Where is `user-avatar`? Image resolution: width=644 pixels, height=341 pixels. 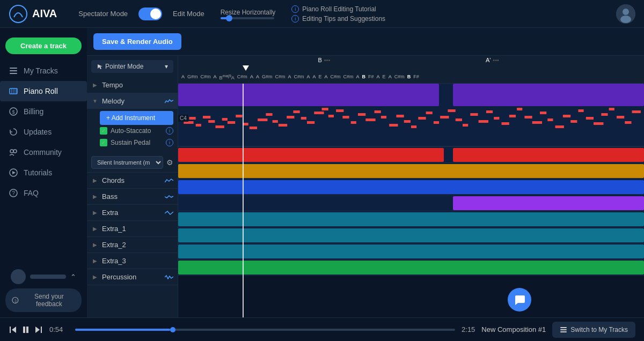 user-avatar is located at coordinates (626, 14).